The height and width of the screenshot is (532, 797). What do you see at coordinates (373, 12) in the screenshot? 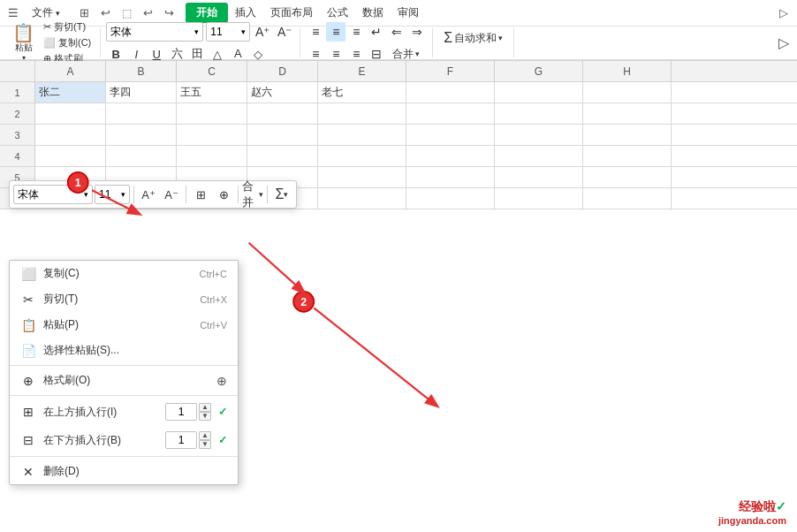
I see `menu-data: 数据` at bounding box center [373, 12].